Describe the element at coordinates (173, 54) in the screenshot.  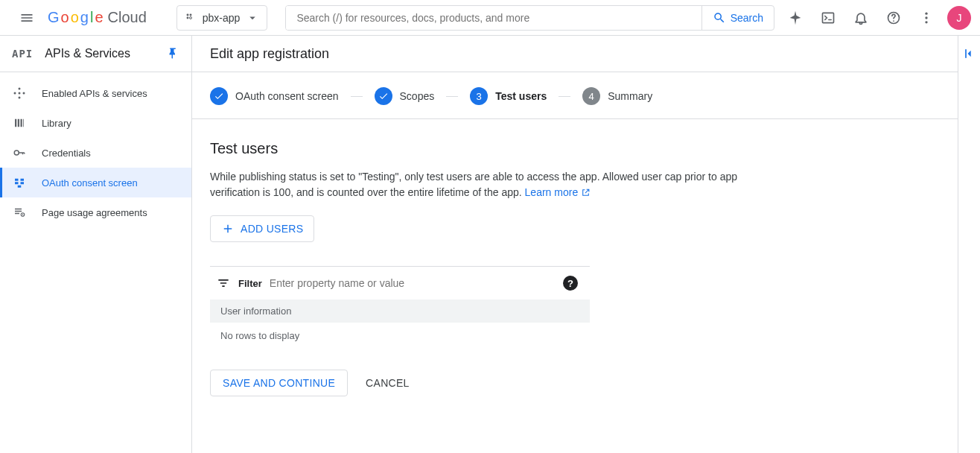
I see `pin-icon` at that location.